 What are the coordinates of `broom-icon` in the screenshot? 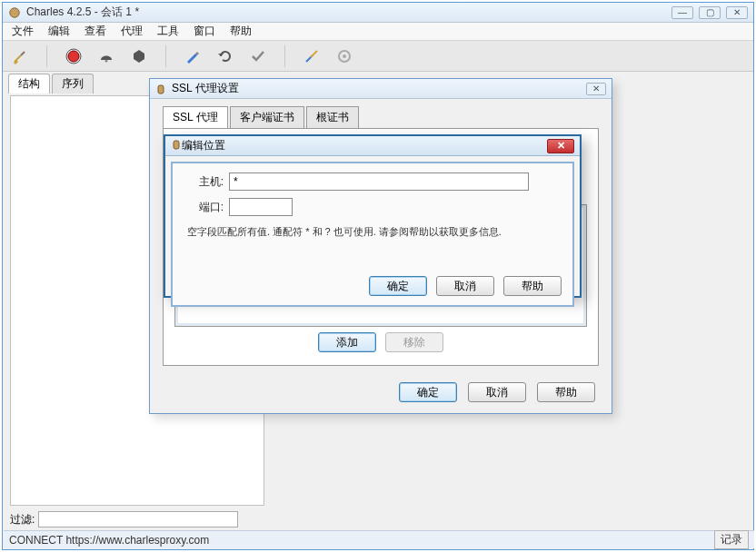 It's located at (20, 56).